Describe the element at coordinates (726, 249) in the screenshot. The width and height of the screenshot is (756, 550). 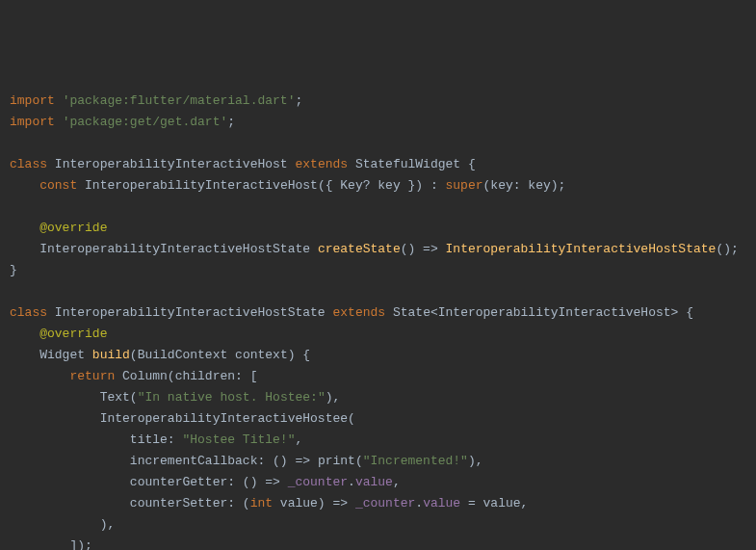
I see `parentheses: ();` at that location.